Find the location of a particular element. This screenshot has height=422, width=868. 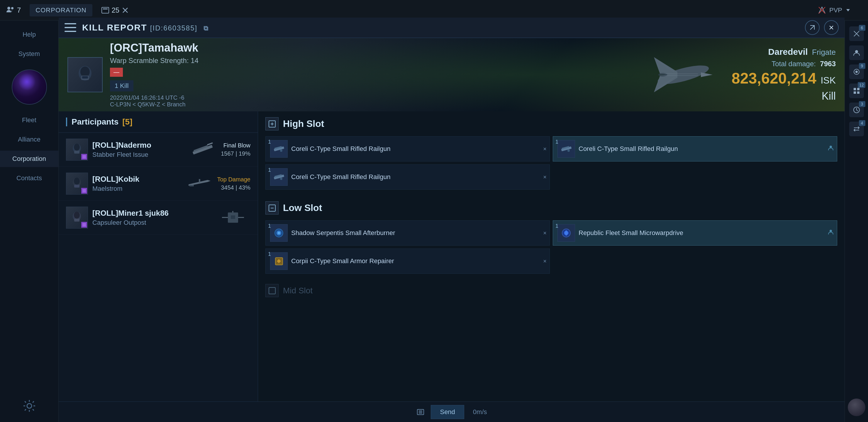

close-button: × is located at coordinates (831, 28).